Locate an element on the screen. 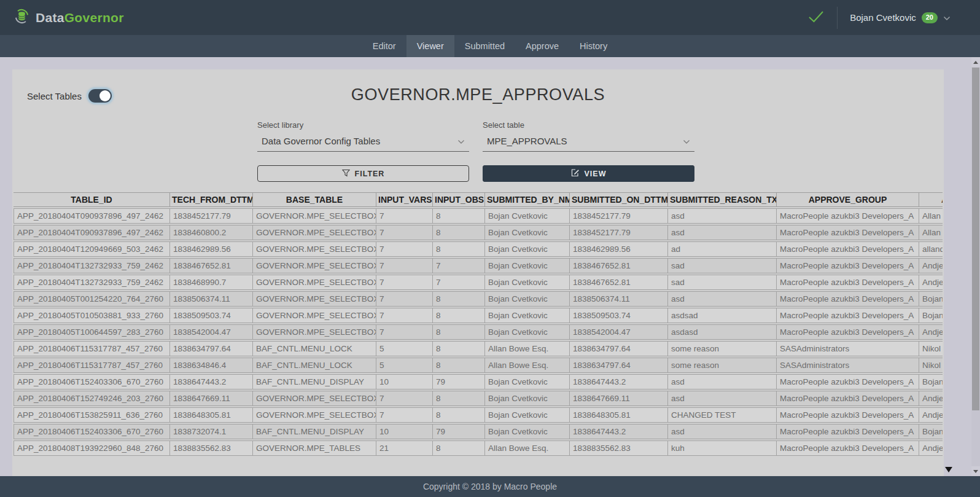 The image size is (980, 497). scrollbar-thumb is located at coordinates (976, 239).